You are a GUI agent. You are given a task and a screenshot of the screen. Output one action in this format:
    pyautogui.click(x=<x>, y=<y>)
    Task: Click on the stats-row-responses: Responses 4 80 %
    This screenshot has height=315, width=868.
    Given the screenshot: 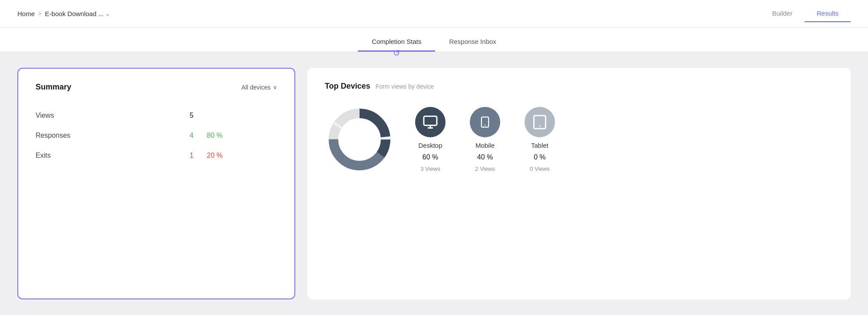 What is the action you would take?
    pyautogui.click(x=156, y=136)
    